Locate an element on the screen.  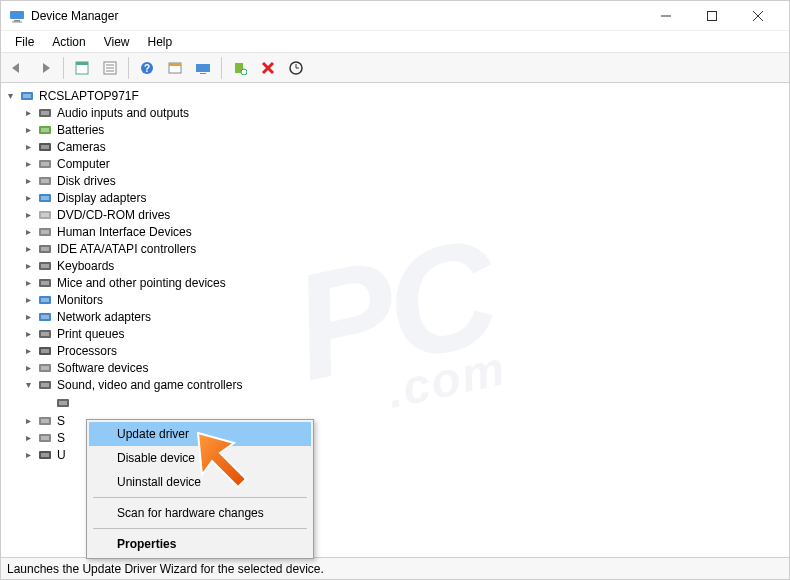
remove-device-icon is located at coordinates (268, 68).